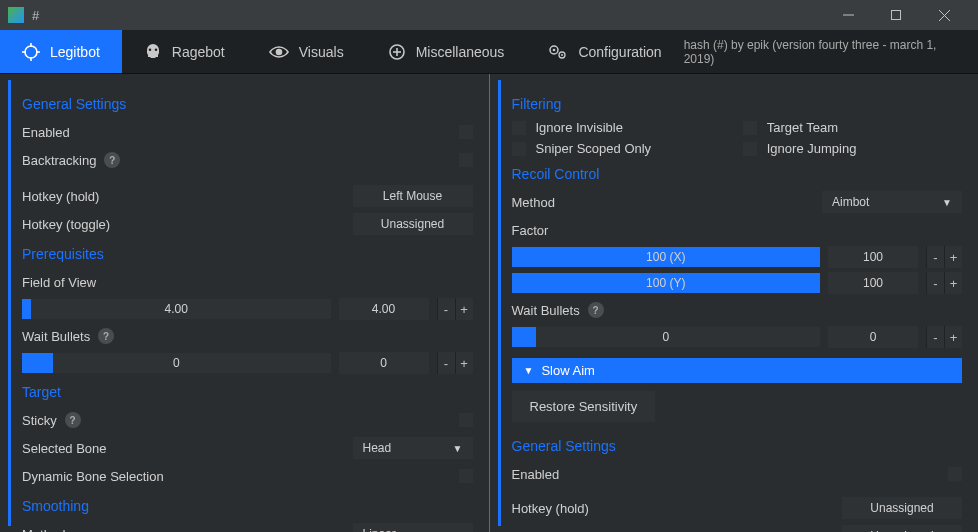 The width and height of the screenshot is (978, 532). Describe the element at coordinates (397, 52) in the screenshot. I see `plus-circle-icon` at that location.